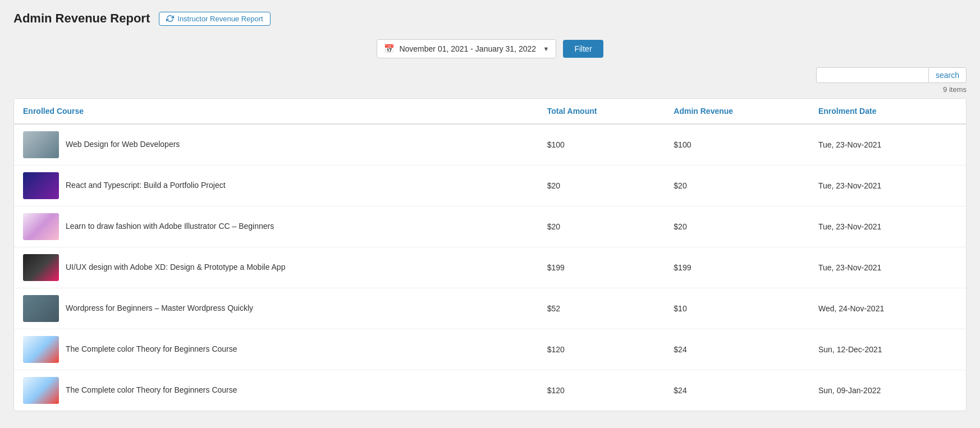  Describe the element at coordinates (737, 309) in the screenshot. I see `admin-revenue: $10` at that location.